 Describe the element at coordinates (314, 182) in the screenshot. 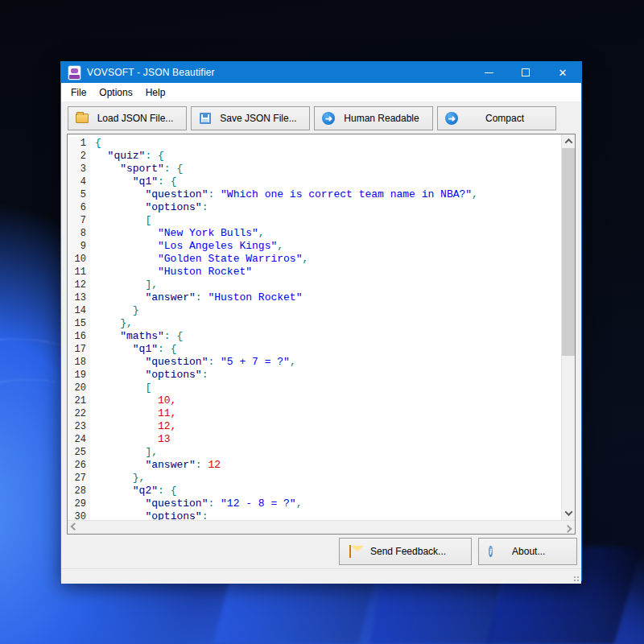

I see `code-line: 4 "q1": {` at that location.